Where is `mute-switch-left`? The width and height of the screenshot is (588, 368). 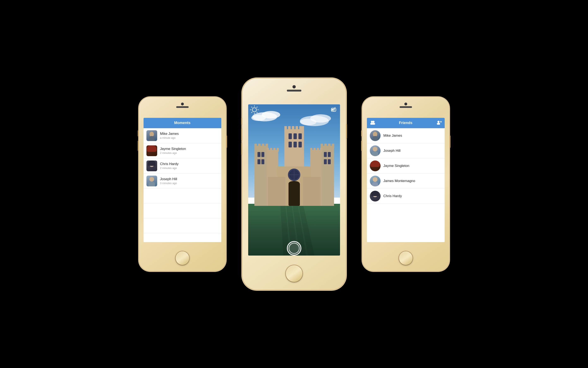 mute-switch-left is located at coordinates (139, 133).